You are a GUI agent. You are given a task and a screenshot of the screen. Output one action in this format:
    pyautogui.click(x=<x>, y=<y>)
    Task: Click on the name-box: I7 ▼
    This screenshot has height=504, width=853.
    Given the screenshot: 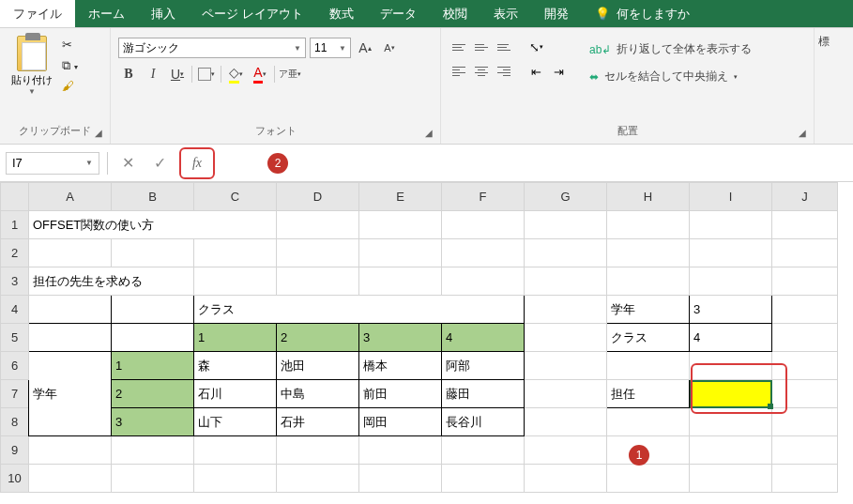 What is the action you would take?
    pyautogui.click(x=53, y=163)
    